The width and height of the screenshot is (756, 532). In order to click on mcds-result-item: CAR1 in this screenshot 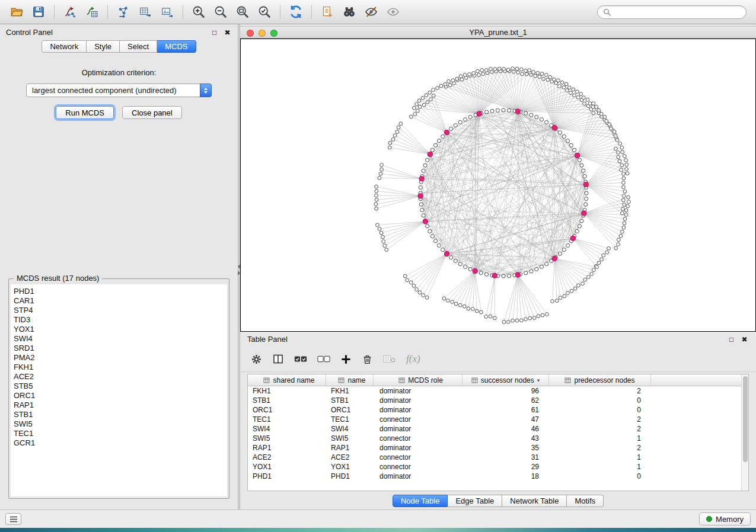, I will do `click(120, 301)`.